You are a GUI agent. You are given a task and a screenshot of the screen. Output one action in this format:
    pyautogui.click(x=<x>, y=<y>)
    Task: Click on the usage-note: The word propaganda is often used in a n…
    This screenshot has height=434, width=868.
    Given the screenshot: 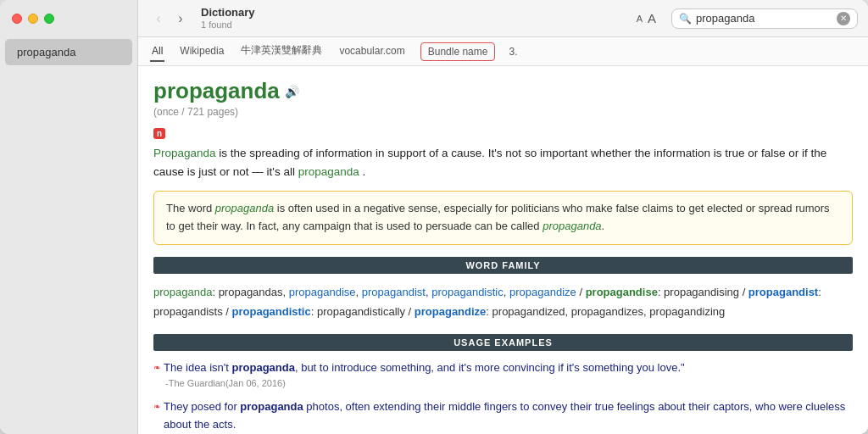 What is the action you would take?
    pyautogui.click(x=504, y=218)
    